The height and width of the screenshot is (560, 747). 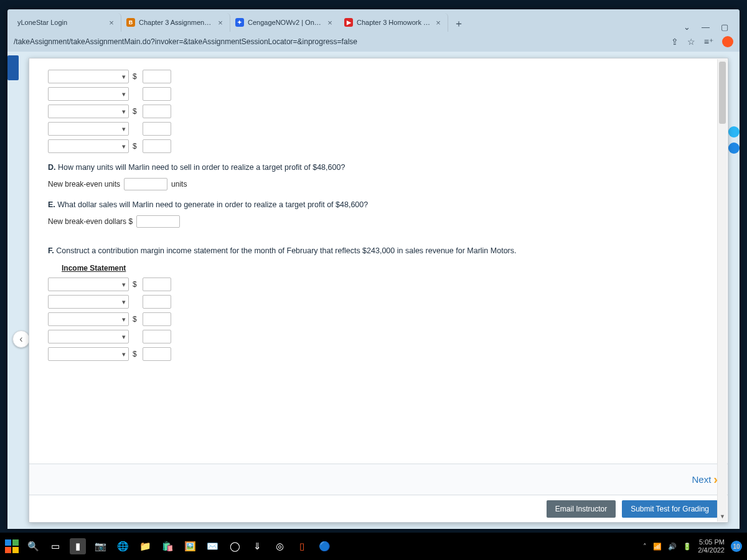 I want to click on income-statement-table: $ $, so click(x=378, y=319).